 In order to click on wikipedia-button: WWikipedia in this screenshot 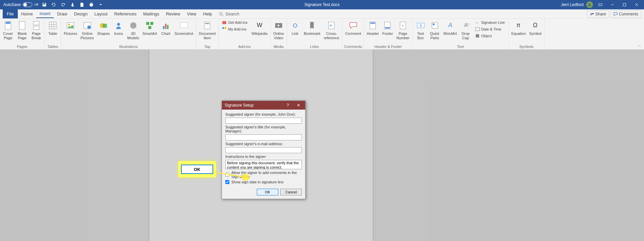, I will do `click(260, 28)`.